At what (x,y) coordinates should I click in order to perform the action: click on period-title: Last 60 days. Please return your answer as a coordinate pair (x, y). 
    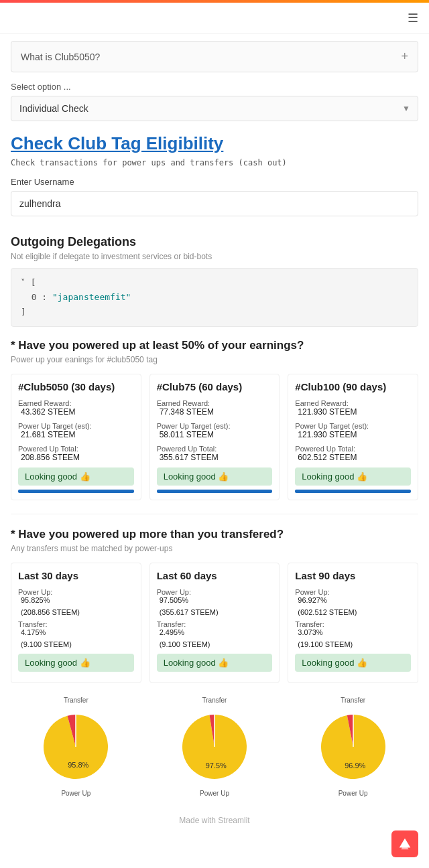
    Looking at the image, I should click on (214, 576).